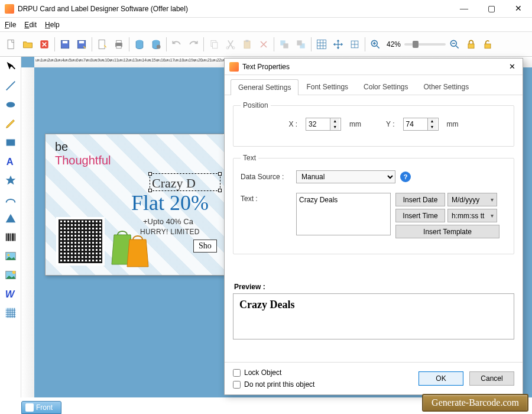 Image resolution: width=532 pixels, height=414 pixels. What do you see at coordinates (140, 44) in the screenshot?
I see `database-icon` at bounding box center [140, 44].